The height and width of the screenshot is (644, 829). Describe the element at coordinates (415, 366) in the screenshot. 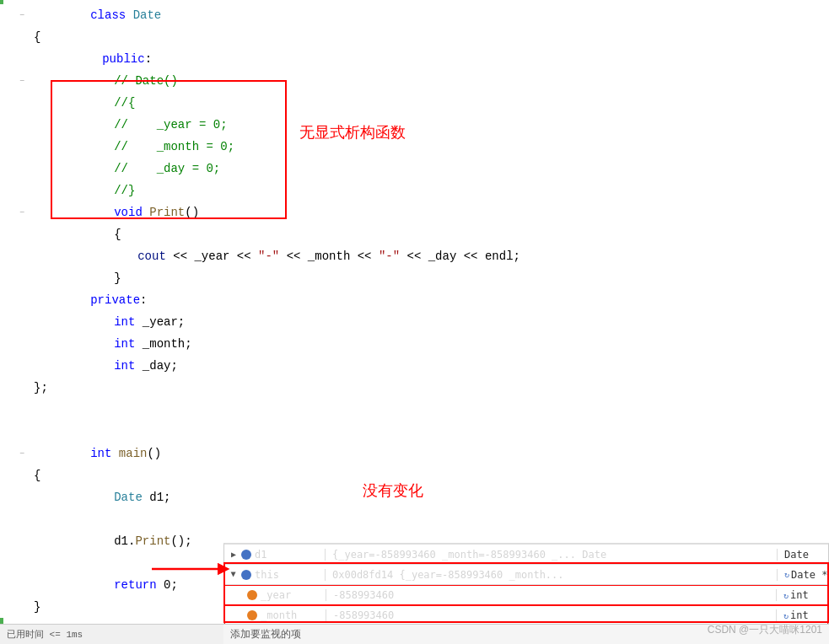

I see `code-line-17: int _day;` at that location.